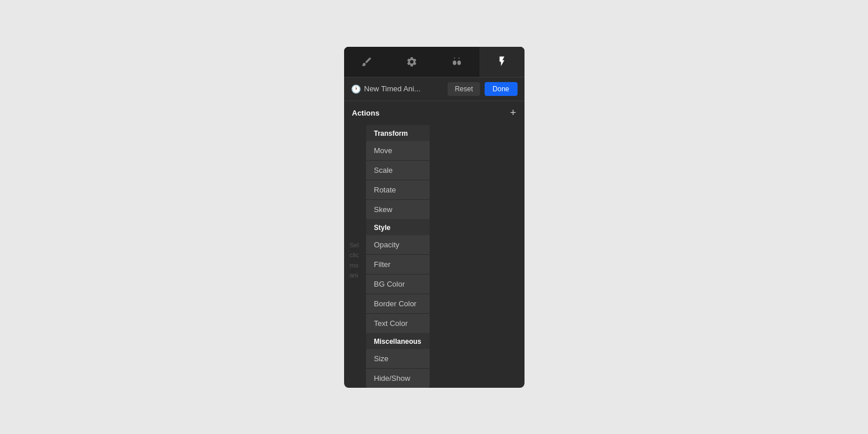  I want to click on tab-gear, so click(412, 62).